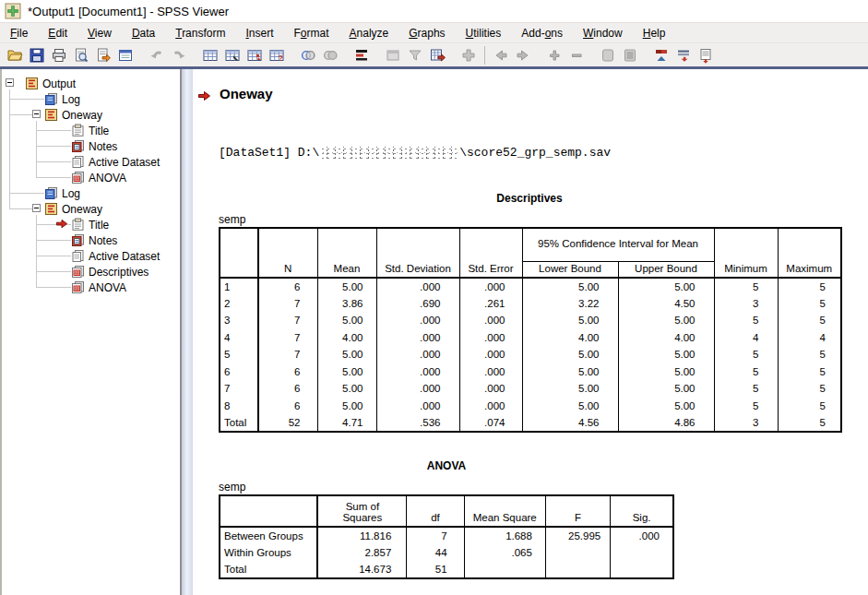 The image size is (868, 595). I want to click on find-icon, so click(308, 55).